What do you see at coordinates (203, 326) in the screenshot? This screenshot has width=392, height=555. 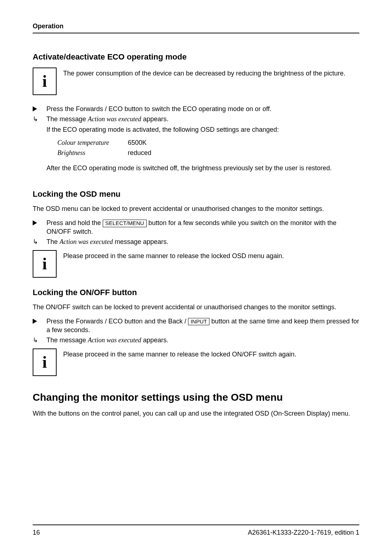 I see `step-text: Press the Forwards / ECO button and the …` at bounding box center [203, 326].